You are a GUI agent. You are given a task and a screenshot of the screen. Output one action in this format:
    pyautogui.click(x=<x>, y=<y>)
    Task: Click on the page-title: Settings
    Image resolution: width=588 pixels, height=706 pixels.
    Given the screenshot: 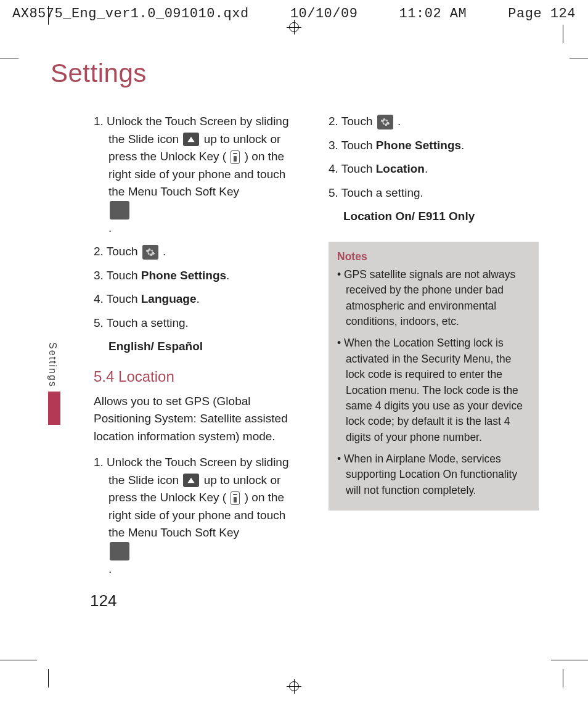 What is the action you would take?
    pyautogui.click(x=295, y=73)
    